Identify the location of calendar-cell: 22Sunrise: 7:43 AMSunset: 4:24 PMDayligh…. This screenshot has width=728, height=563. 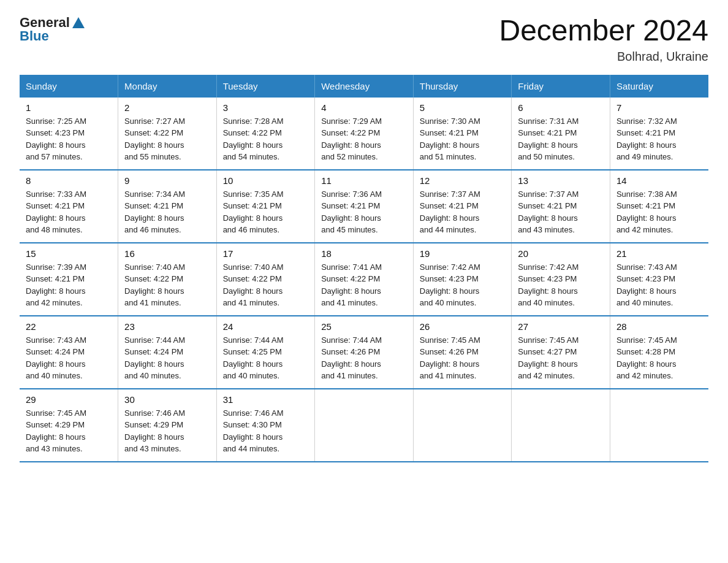
(69, 352).